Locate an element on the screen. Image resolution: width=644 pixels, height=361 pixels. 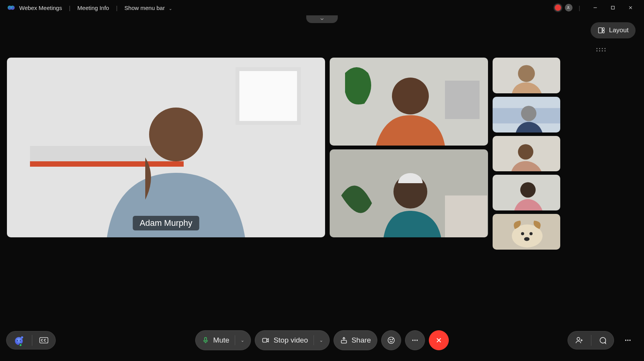
meeting-info-label: Meeting Info is located at coordinates (93, 8).